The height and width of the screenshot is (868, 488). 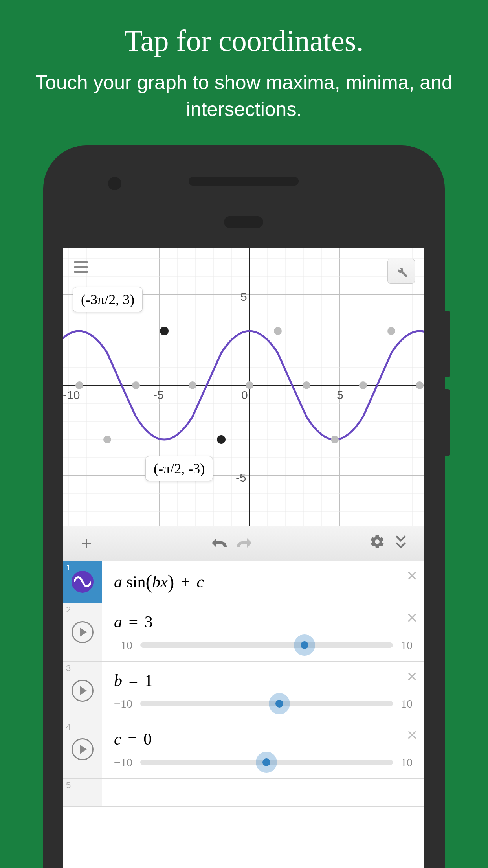 I want to click on row-index: 1, so click(x=68, y=568).